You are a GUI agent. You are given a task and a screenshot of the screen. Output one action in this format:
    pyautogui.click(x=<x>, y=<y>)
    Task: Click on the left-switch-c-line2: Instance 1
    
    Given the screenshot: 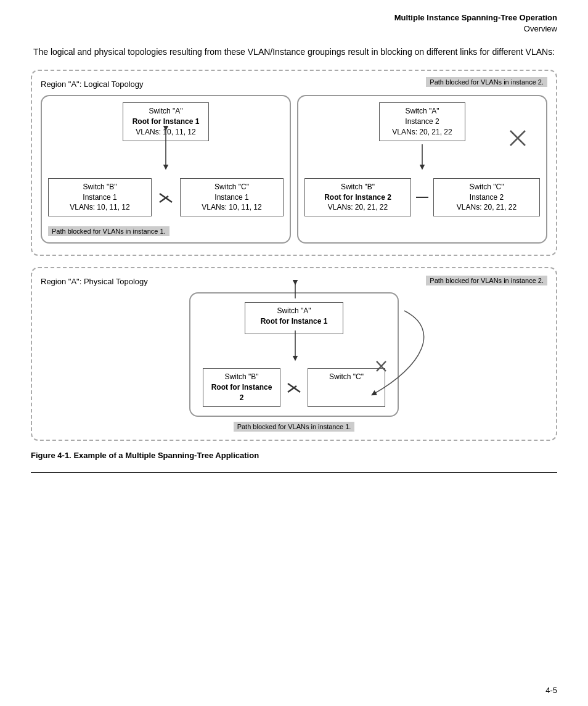 What is the action you would take?
    pyautogui.click(x=232, y=197)
    